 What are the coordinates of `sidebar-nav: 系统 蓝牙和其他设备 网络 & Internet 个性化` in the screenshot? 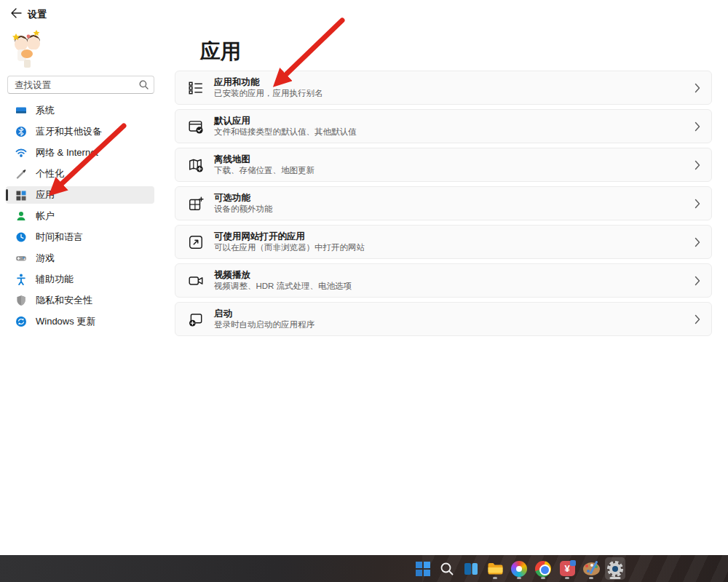 It's located at (80, 218).